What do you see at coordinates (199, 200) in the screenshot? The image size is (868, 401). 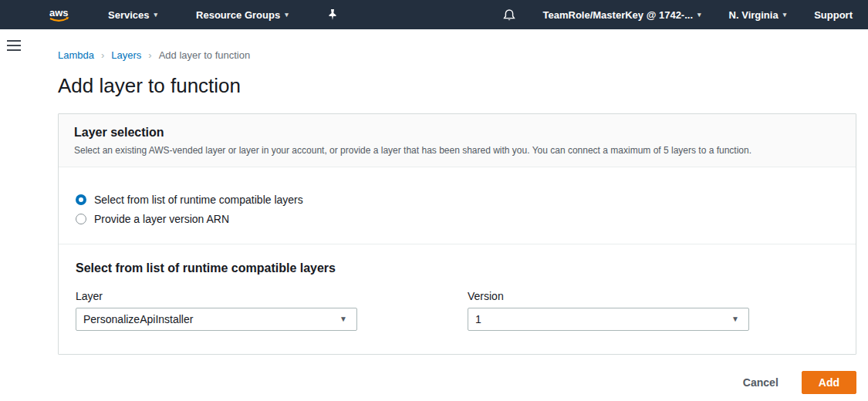 I see `radio-label: Select from list of runtime compatible l…` at bounding box center [199, 200].